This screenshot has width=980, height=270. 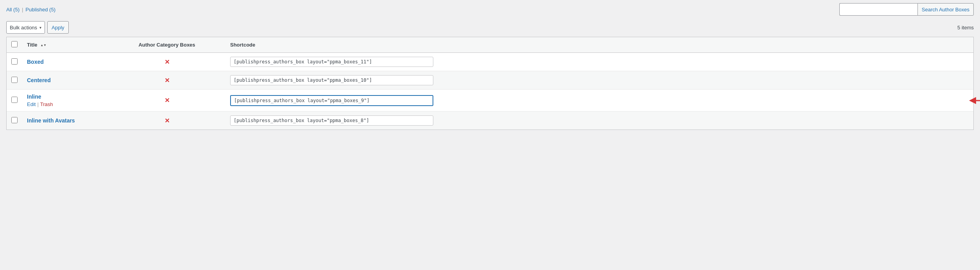 I want to click on filter-published-label: Published, so click(x=37, y=9).